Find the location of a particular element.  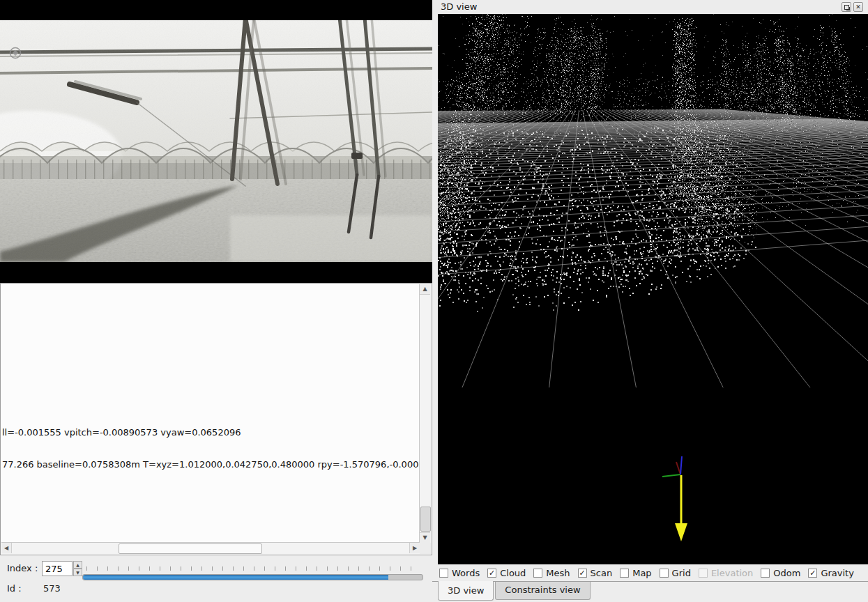

checkbox-scan: ✓Scan is located at coordinates (595, 573).